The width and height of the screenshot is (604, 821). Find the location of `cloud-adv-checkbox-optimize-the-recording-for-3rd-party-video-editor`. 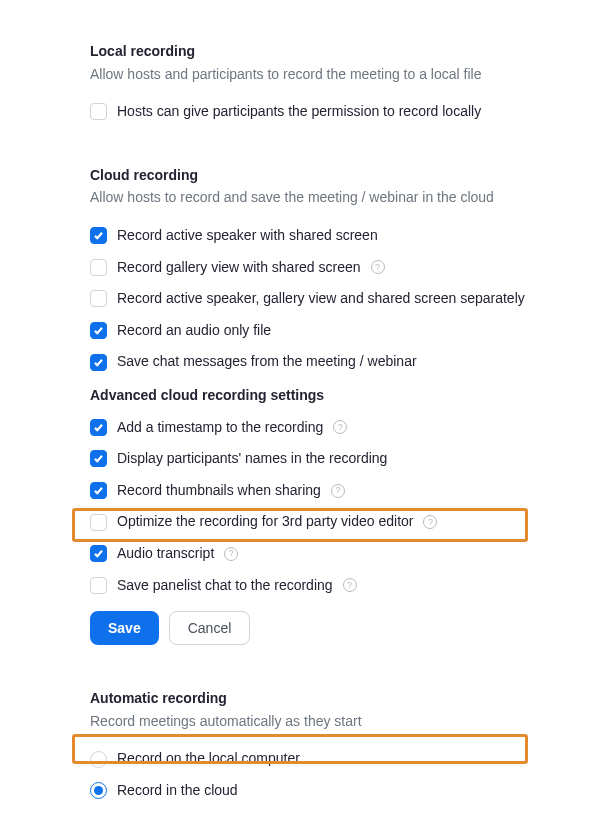

cloud-adv-checkbox-optimize-the-recording-for-3rd-party-video-editor is located at coordinates (98, 522).